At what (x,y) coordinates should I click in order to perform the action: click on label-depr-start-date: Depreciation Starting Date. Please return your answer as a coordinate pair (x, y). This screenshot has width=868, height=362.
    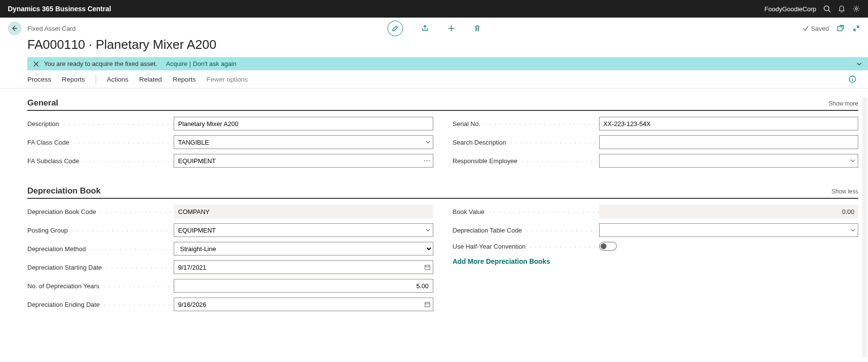
    Looking at the image, I should click on (65, 268).